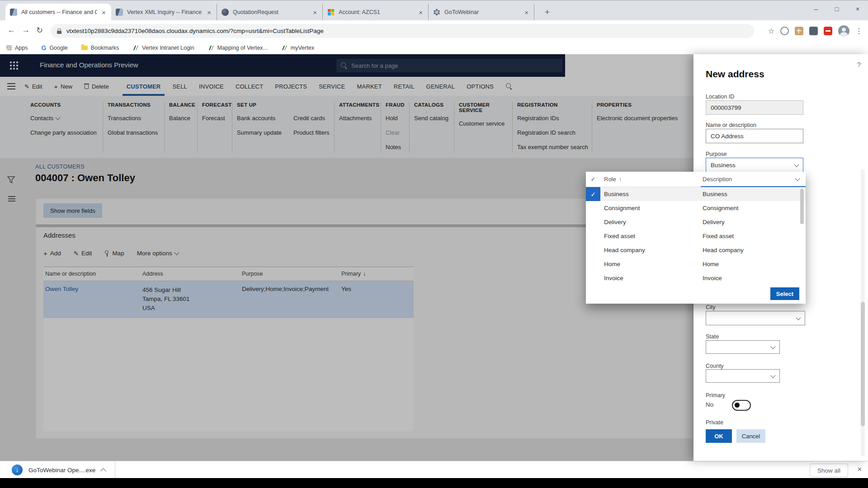 This screenshot has height=488, width=868. I want to click on toggle-knob, so click(737, 405).